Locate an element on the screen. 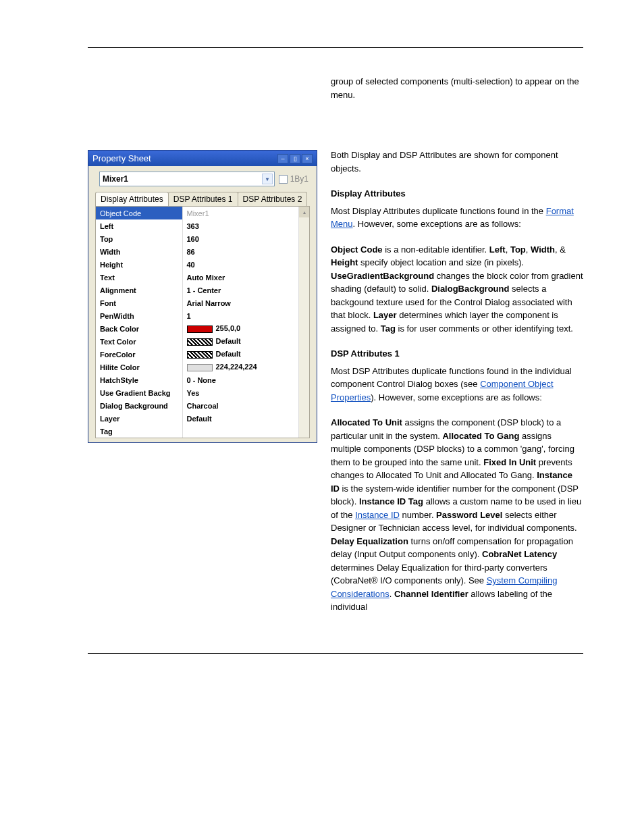 The width and height of the screenshot is (644, 834). vertical-scrollbar: ▴ is located at coordinates (304, 322).